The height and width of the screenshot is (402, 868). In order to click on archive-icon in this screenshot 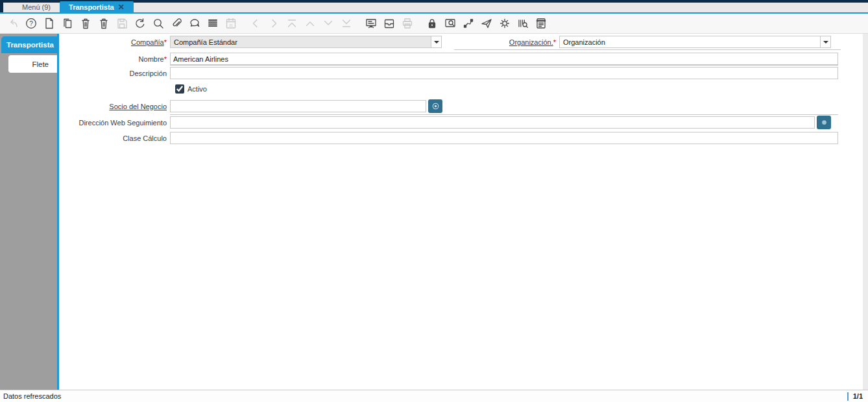, I will do `click(389, 23)`.